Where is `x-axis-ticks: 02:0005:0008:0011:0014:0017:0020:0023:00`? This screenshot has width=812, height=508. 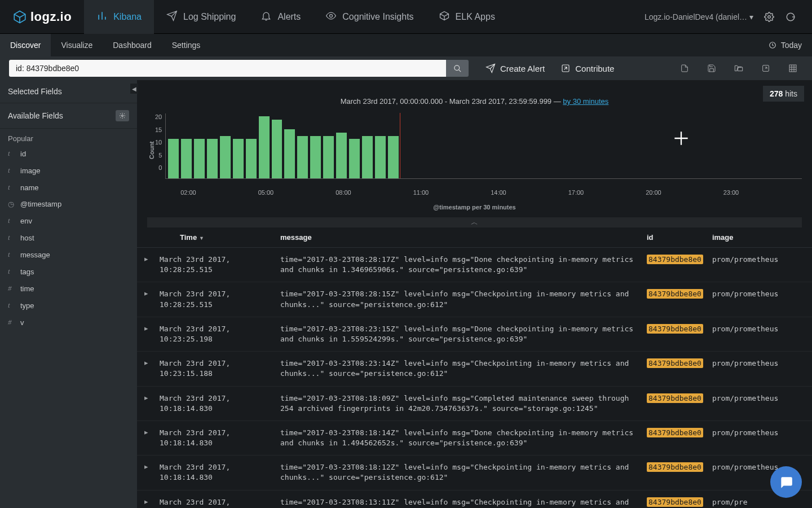
x-axis-ticks: 02:0005:0008:0011:0014:0017:0020:0023:00 is located at coordinates (488, 193).